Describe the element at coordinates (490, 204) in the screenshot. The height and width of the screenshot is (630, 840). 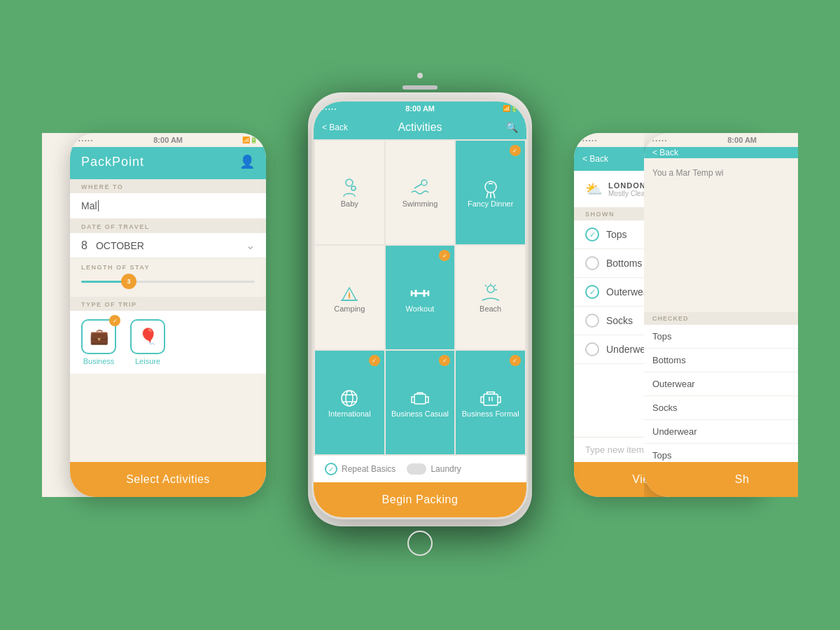
I see `fancy-dinner-label: Fancy Dinner` at that location.